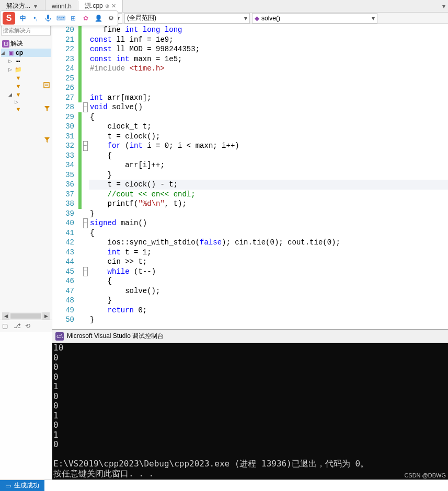 The width and height of the screenshot is (448, 491). What do you see at coordinates (26, 53) in the screenshot?
I see `project-node: ◢ ▣ cp` at bounding box center [26, 53].